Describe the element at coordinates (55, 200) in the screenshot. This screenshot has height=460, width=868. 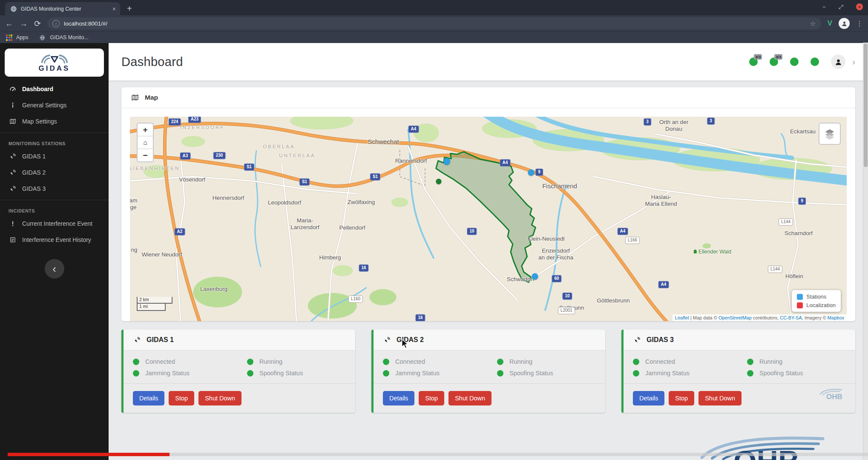
I see `sidebar-divider` at that location.